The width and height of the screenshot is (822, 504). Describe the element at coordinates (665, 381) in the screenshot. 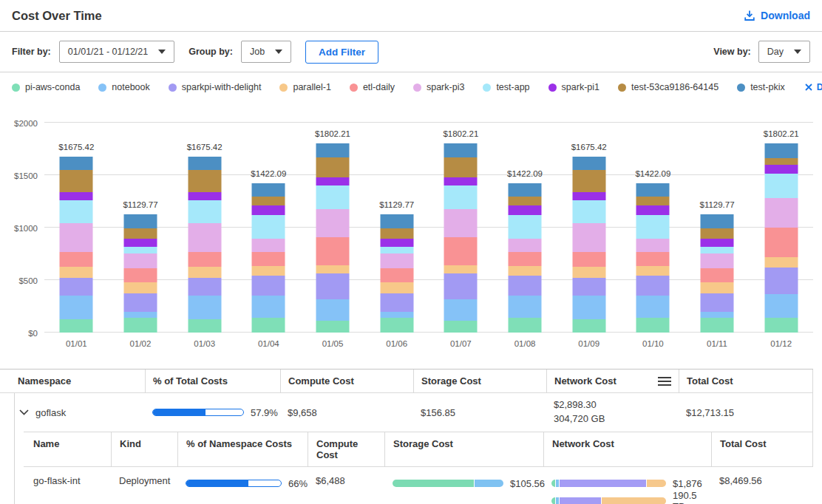

I see `hamburger-icon` at that location.